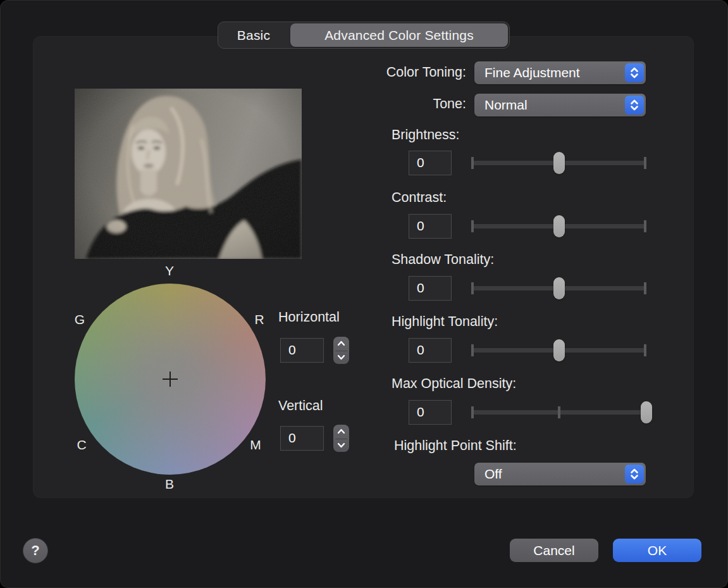 The image size is (728, 588). I want to click on dropdown-value: Fine Adjustment, so click(533, 73).